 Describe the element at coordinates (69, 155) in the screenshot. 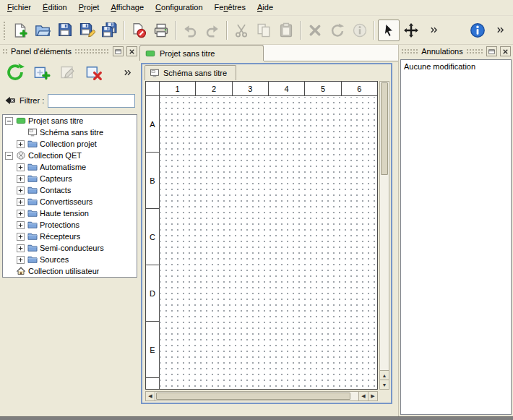

I see `tree-item-collection-qet: Collection QET` at that location.